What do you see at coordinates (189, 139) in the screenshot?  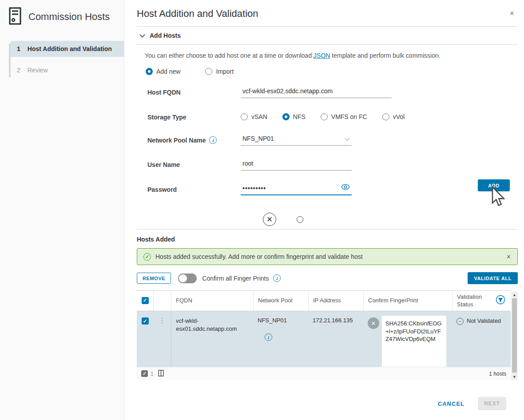 I see `network-pool-label: Network Pool Name i` at bounding box center [189, 139].